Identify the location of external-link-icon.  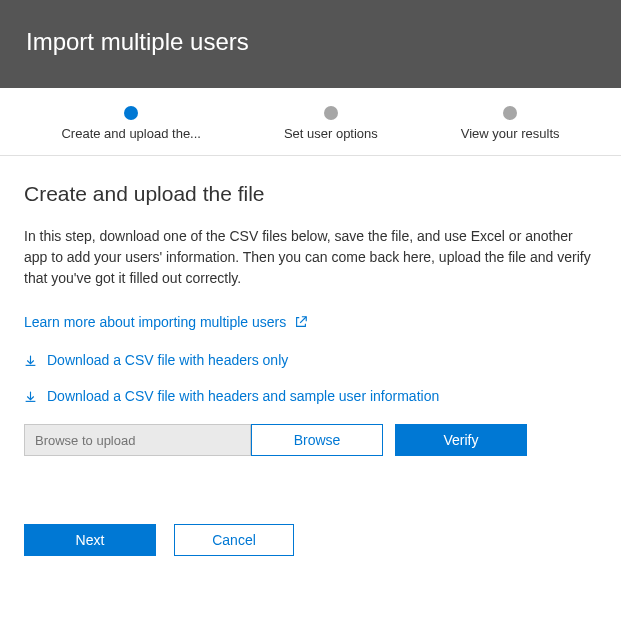
(301, 322).